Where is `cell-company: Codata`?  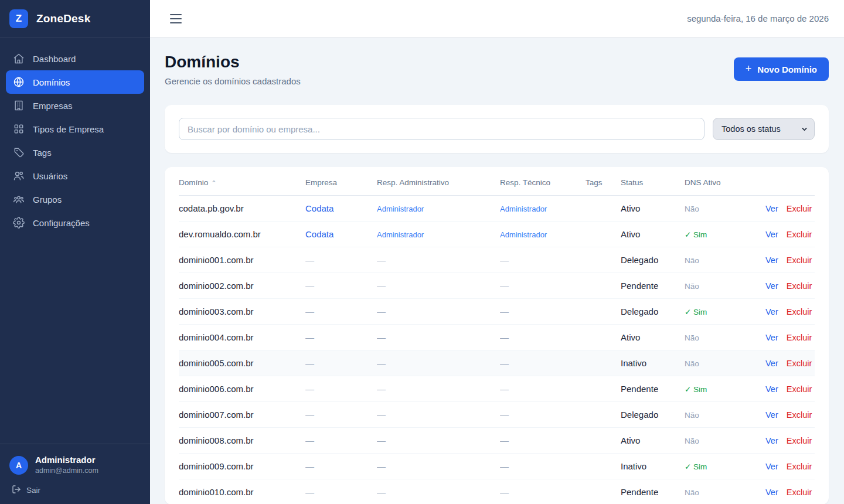 cell-company: Codata is located at coordinates (341, 209).